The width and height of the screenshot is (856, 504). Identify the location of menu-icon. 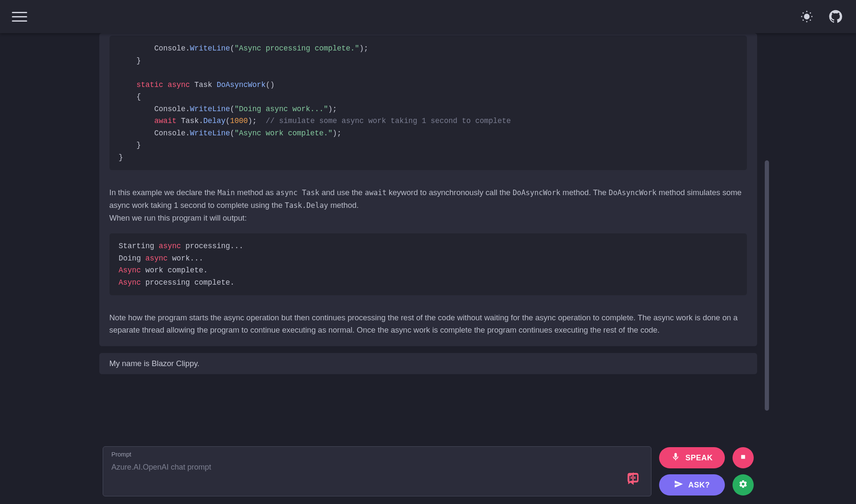
(20, 17).